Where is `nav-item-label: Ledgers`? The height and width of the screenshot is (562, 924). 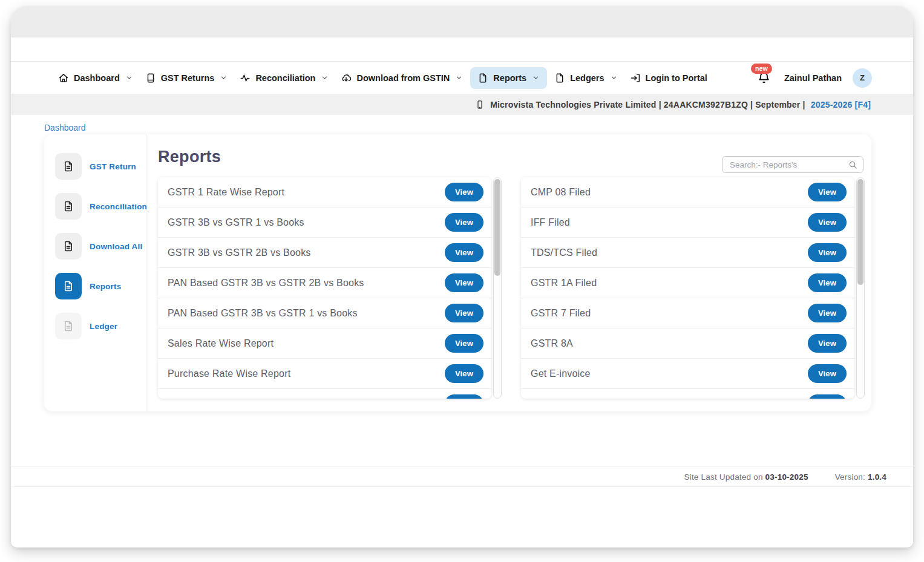
nav-item-label: Ledgers is located at coordinates (587, 78).